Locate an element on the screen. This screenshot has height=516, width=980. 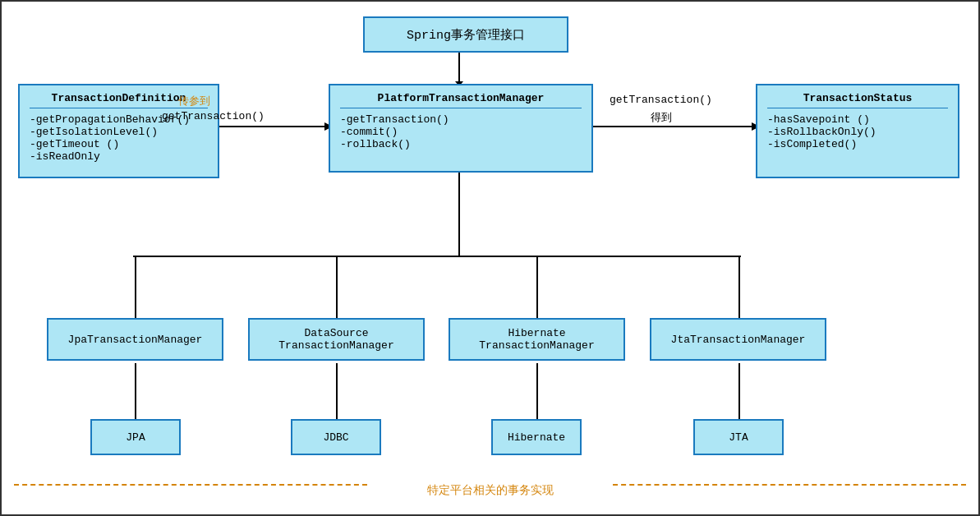
td-method2: -getIsolationLevel() is located at coordinates (118, 131).